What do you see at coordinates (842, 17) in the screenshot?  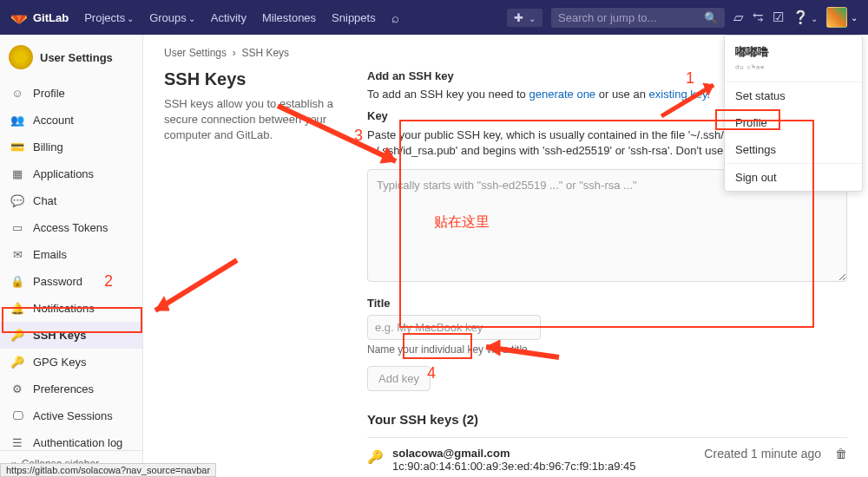 I see `user-menu-trigger: ⌄` at bounding box center [842, 17].